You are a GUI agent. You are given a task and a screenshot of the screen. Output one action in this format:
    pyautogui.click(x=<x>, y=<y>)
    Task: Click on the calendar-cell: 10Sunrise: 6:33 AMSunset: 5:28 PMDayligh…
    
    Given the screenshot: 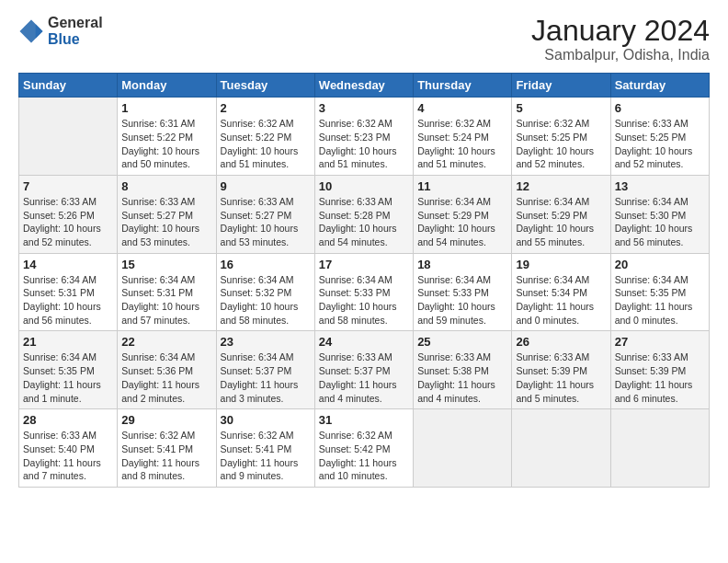 What is the action you would take?
    pyautogui.click(x=364, y=213)
    